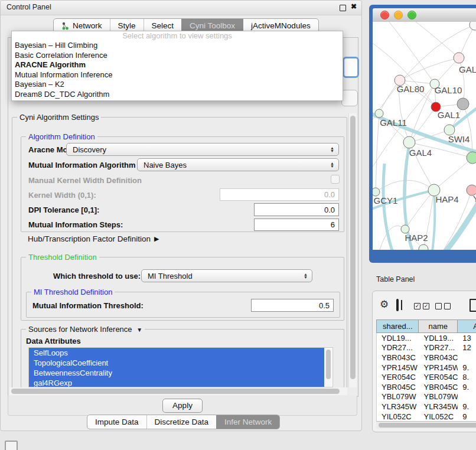  What do you see at coordinates (459, 139) in the screenshot?
I see `node-label: SWI4` at bounding box center [459, 139].